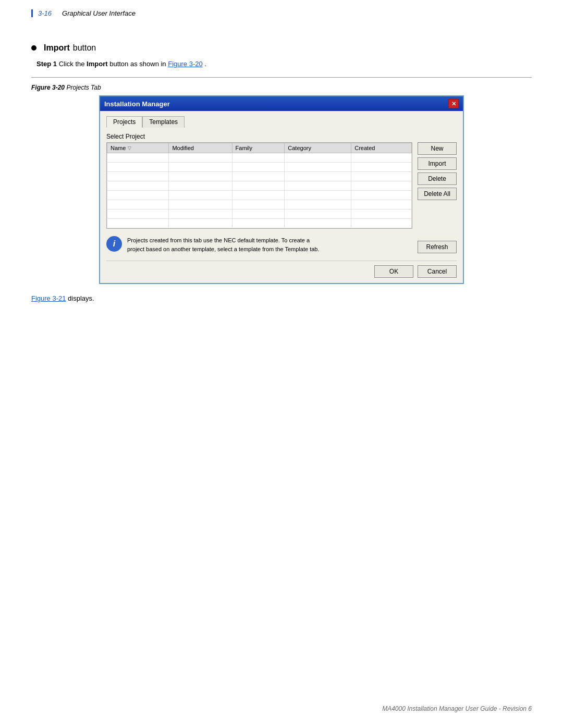  Describe the element at coordinates (270, 245) in the screenshot. I see `info-text: Projects created from this tab use the N…` at that location.